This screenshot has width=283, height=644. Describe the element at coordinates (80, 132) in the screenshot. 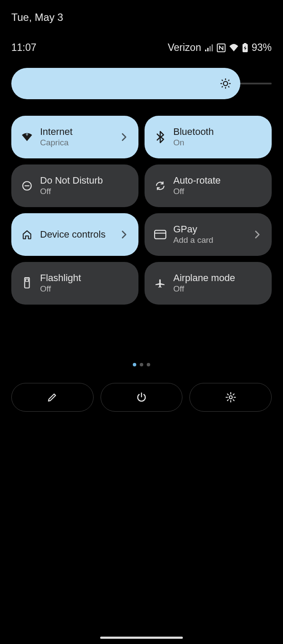

I see `tile-label: Internet` at that location.